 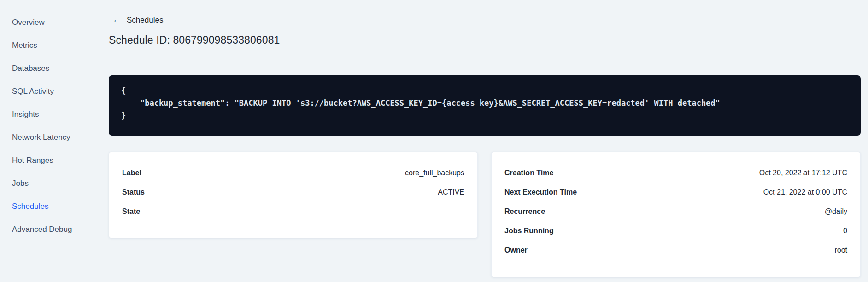 I want to click on row-value: Oct 20, 2022 at 17:12 UTC, so click(x=803, y=173).